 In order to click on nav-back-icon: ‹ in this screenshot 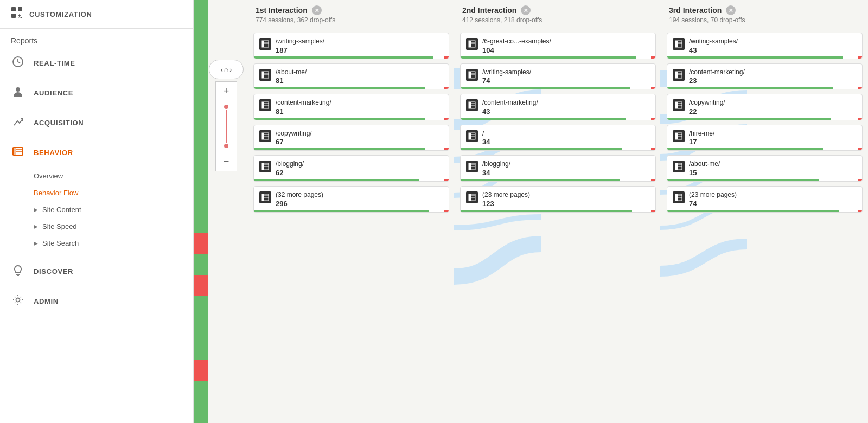, I will do `click(221, 69)`.